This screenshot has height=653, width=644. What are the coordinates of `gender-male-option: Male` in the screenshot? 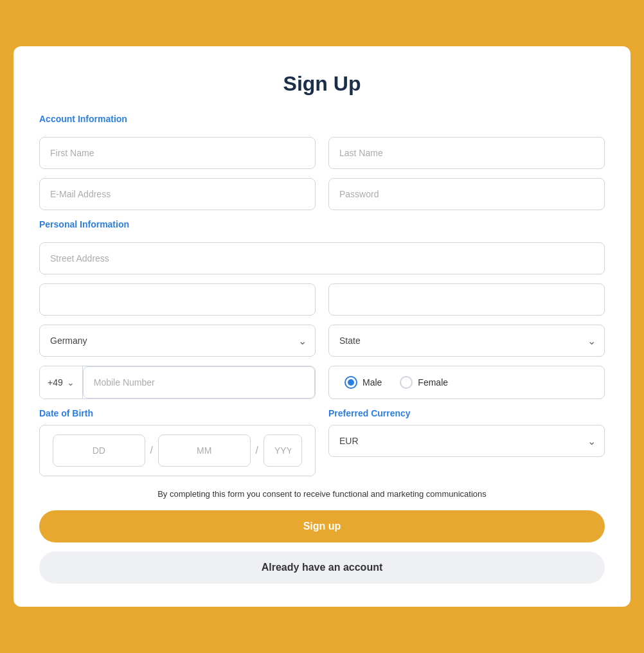 It's located at (363, 382).